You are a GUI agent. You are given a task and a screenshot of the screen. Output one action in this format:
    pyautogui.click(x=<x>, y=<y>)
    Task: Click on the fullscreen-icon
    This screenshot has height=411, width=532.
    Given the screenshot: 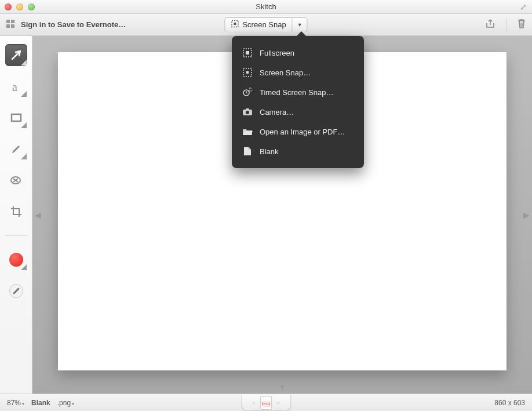 What is the action you would take?
    pyautogui.click(x=247, y=53)
    